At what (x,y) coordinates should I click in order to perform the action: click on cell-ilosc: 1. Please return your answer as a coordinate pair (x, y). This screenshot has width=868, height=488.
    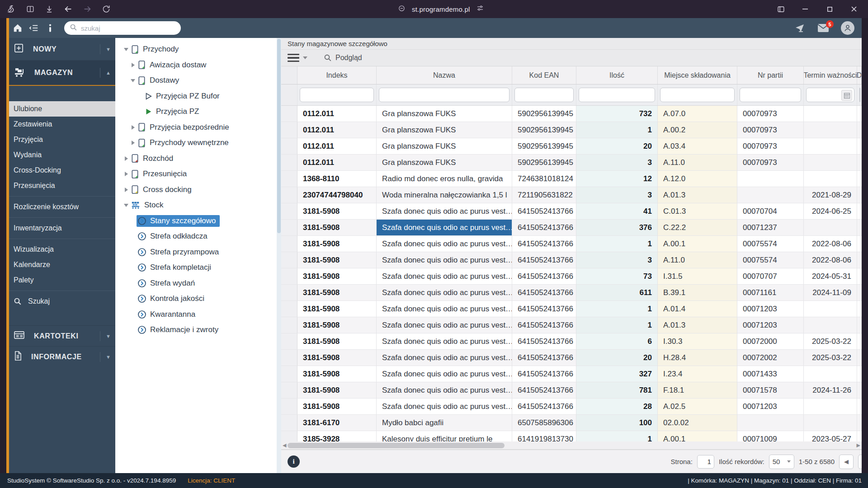
    Looking at the image, I should click on (617, 436).